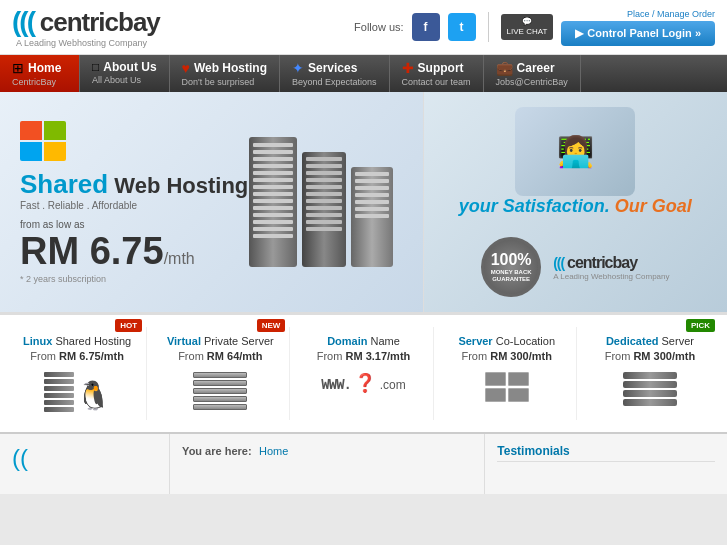  What do you see at coordinates (85, 464) in the screenshot?
I see `bottom-left-section: ((` at bounding box center [85, 464].